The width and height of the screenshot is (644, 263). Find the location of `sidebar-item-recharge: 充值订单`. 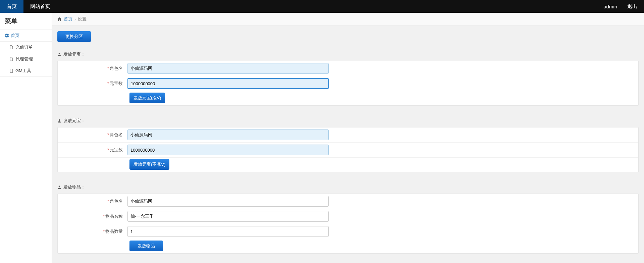

sidebar-item-recharge: 充值订单 is located at coordinates (26, 48).